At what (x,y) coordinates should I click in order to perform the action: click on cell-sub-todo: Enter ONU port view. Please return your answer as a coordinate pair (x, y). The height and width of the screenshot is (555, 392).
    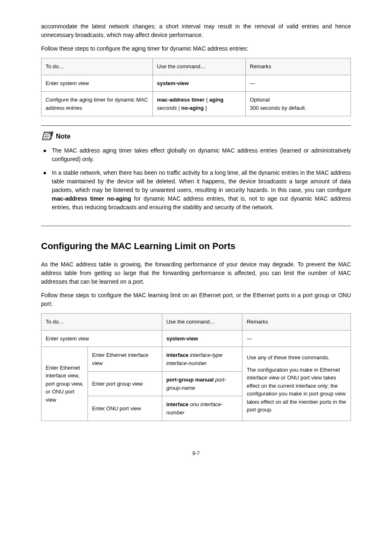
    Looking at the image, I should click on (125, 409).